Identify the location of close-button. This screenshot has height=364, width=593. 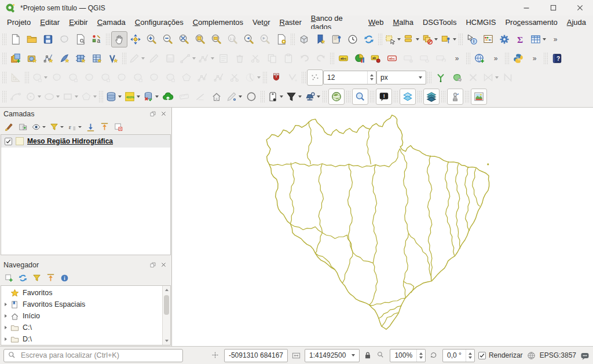
(580, 8).